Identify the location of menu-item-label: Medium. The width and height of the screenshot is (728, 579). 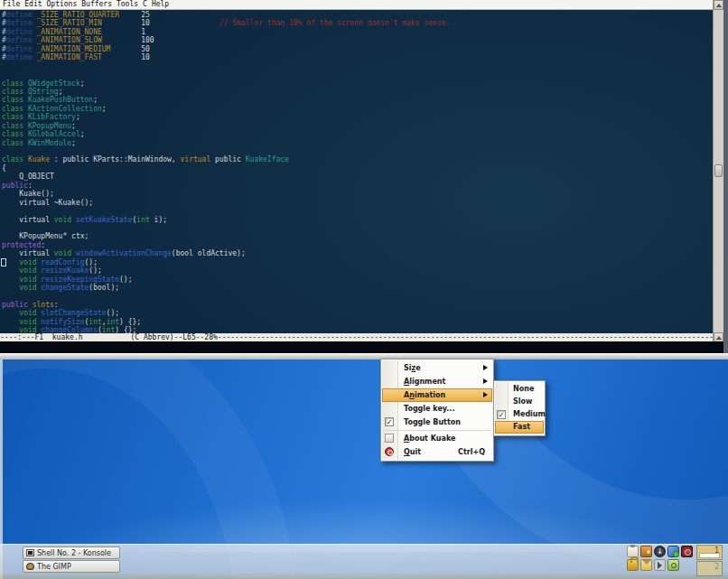
(529, 414).